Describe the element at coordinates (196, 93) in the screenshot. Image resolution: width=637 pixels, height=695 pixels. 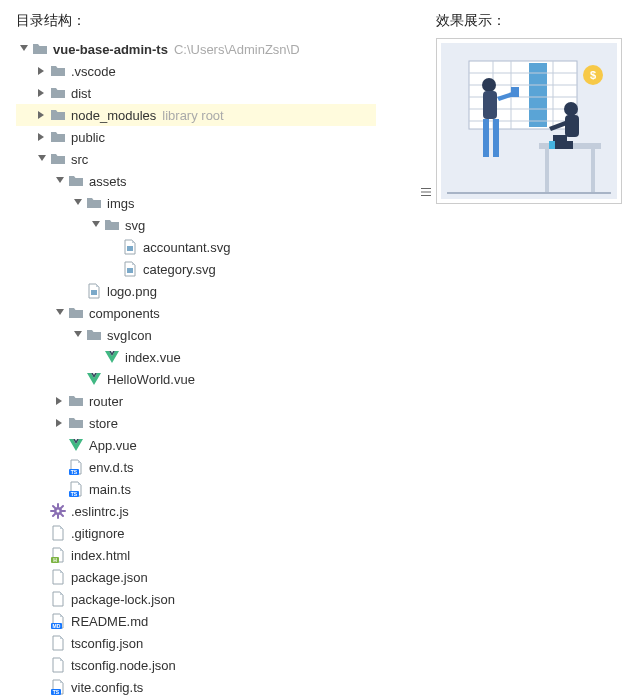
I see `tree-node-dist: dist` at that location.